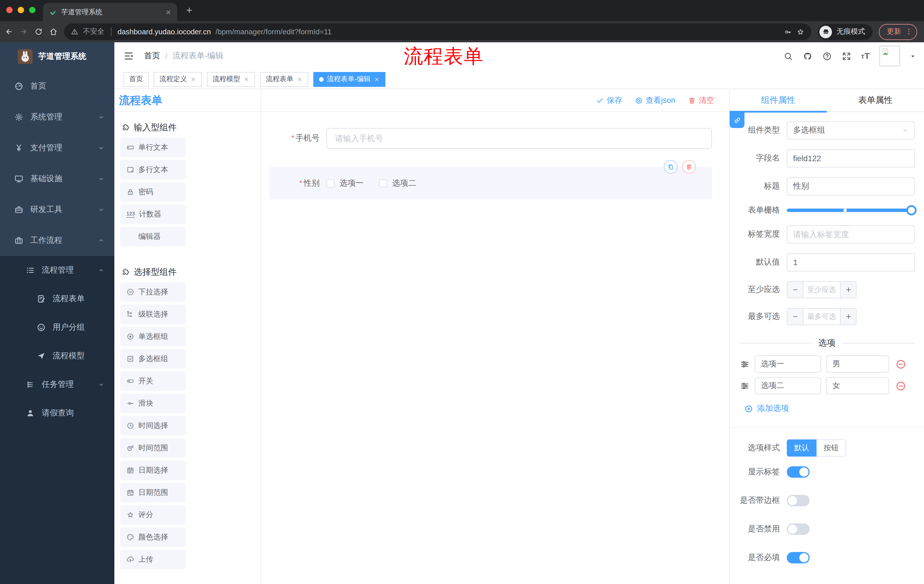 This screenshot has height=584, width=924. What do you see at coordinates (153, 492) in the screenshot?
I see `palette-chip: 日期范围` at bounding box center [153, 492].